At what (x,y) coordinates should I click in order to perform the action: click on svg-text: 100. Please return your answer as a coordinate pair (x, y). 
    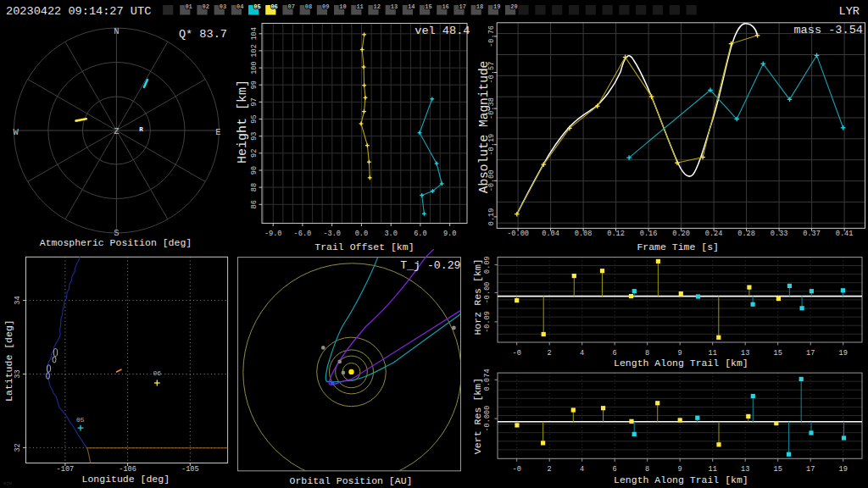
    Looking at the image, I should click on (254, 68).